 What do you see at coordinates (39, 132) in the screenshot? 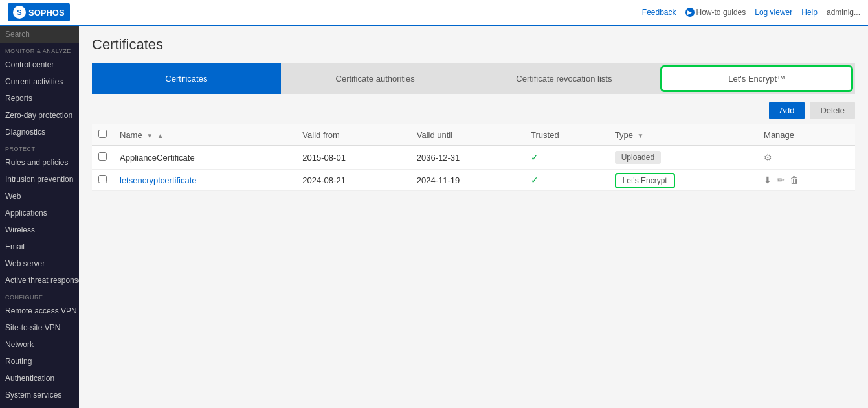
I see `sidebar-item-diagnostics: Diagnostics` at bounding box center [39, 132].